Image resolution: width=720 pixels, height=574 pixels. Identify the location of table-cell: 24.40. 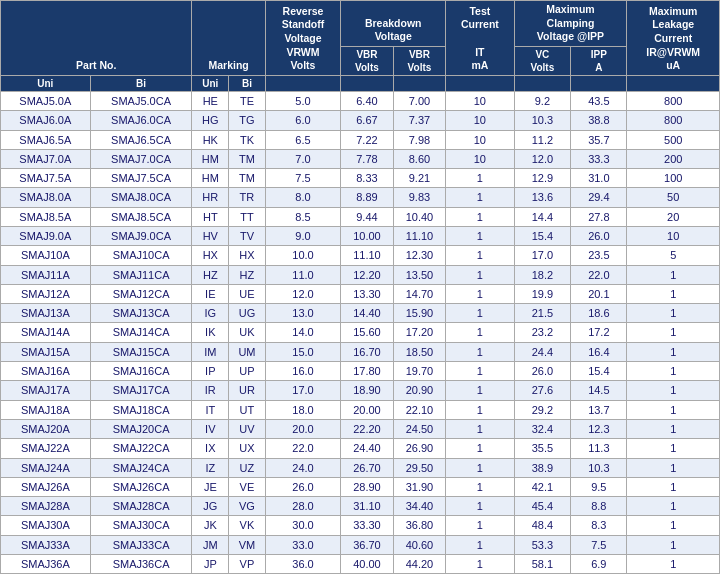
(368, 448).